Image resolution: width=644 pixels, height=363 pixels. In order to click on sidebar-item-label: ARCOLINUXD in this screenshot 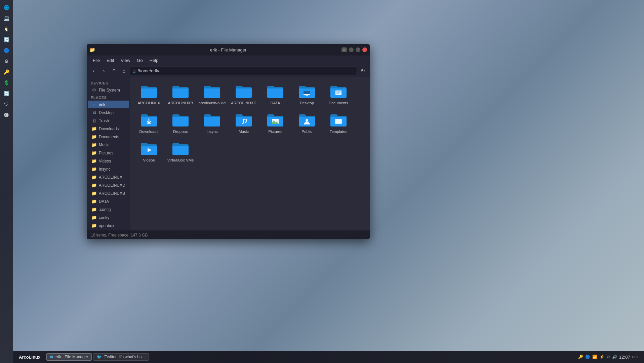, I will do `click(112, 185)`.